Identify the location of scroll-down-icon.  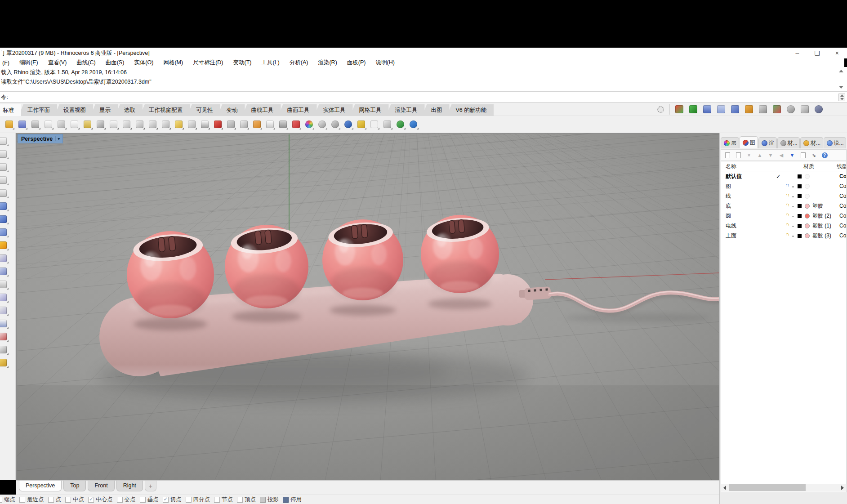
(841, 87).